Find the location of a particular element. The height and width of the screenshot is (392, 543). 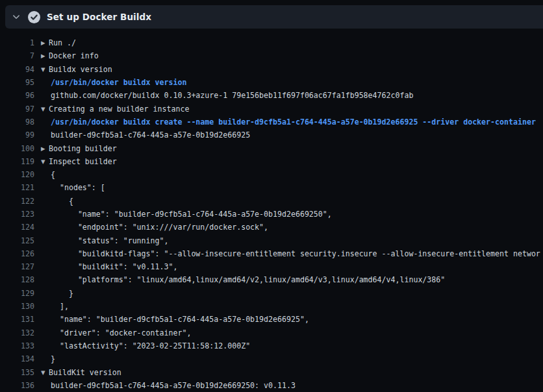

line-number: 119 is located at coordinates (17, 162).